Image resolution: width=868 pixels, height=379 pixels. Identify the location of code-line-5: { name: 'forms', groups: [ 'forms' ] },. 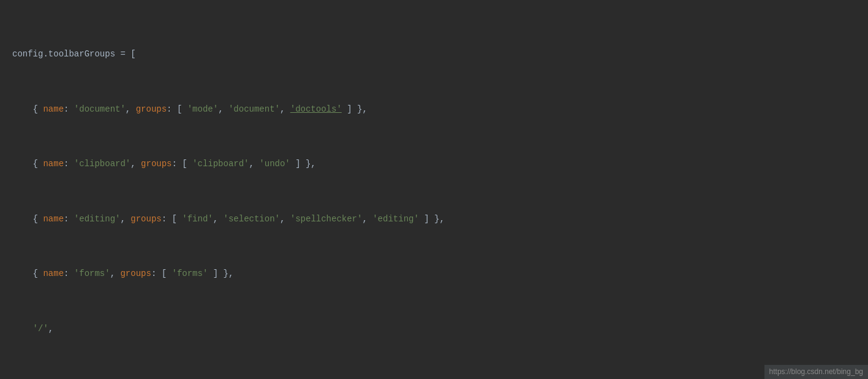
(434, 274).